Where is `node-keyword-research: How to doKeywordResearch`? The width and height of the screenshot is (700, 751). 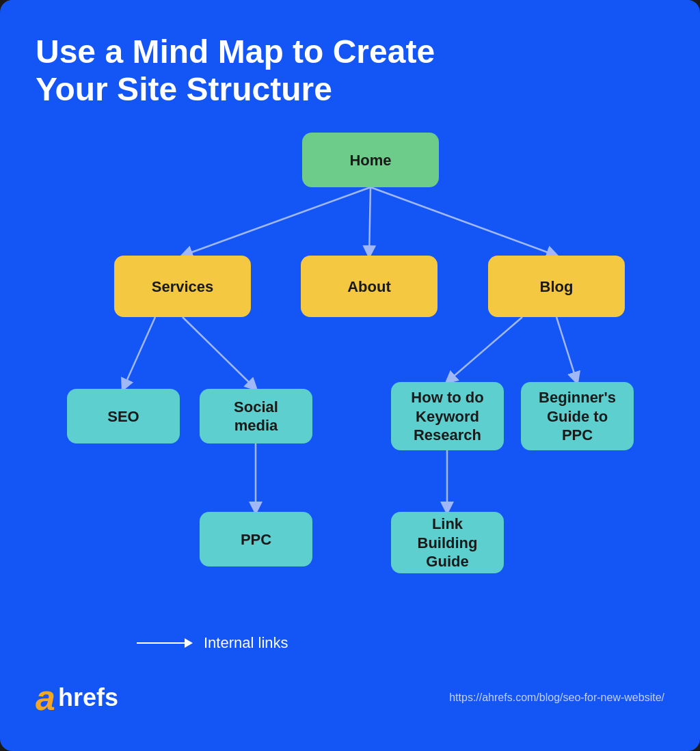 node-keyword-research: How to doKeywordResearch is located at coordinates (447, 416).